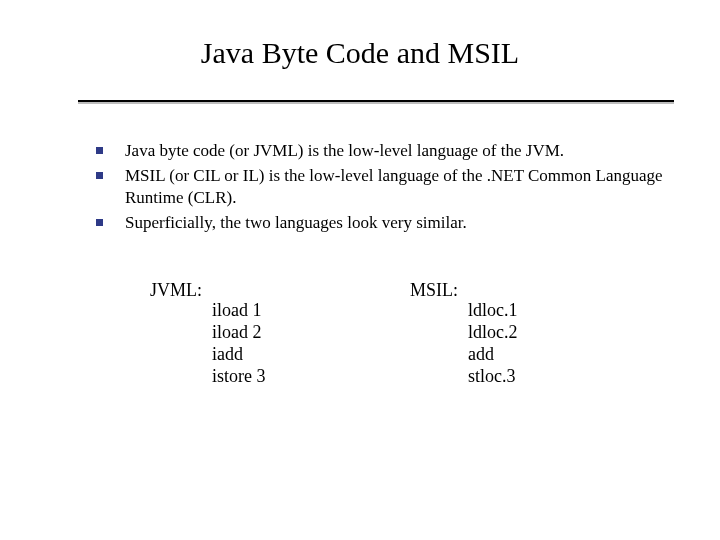 This screenshot has height=540, width=720. Describe the element at coordinates (400, 334) in the screenshot. I see `code-examples: JVML: iload 1 iload 2 iadd istore 3 MSIL…` at that location.